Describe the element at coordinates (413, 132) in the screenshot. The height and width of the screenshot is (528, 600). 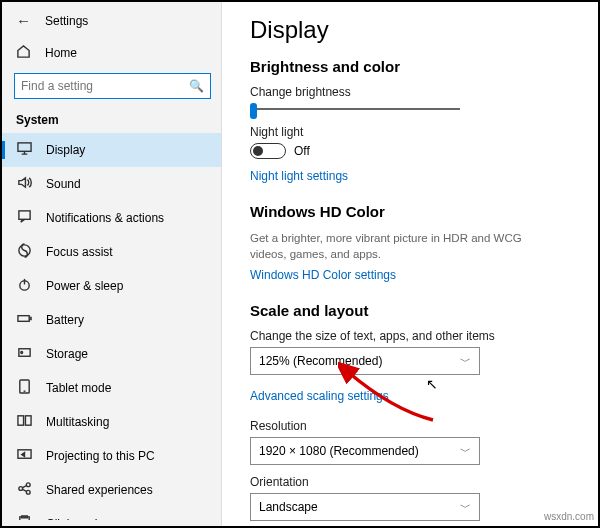
I see `nightlight-label: Night light` at that location.